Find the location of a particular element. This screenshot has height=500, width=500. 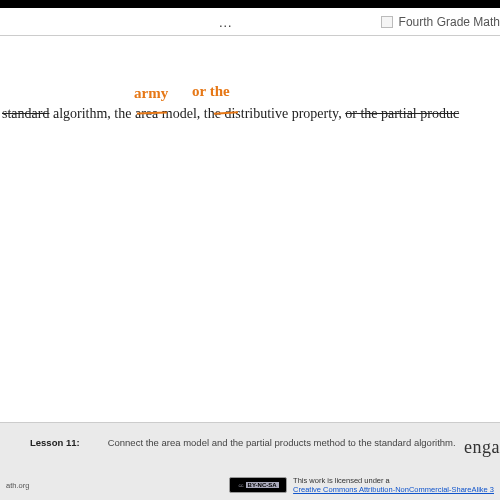

lesson-left: Lesson 11: Connect the area model and th… is located at coordinates (247, 444).